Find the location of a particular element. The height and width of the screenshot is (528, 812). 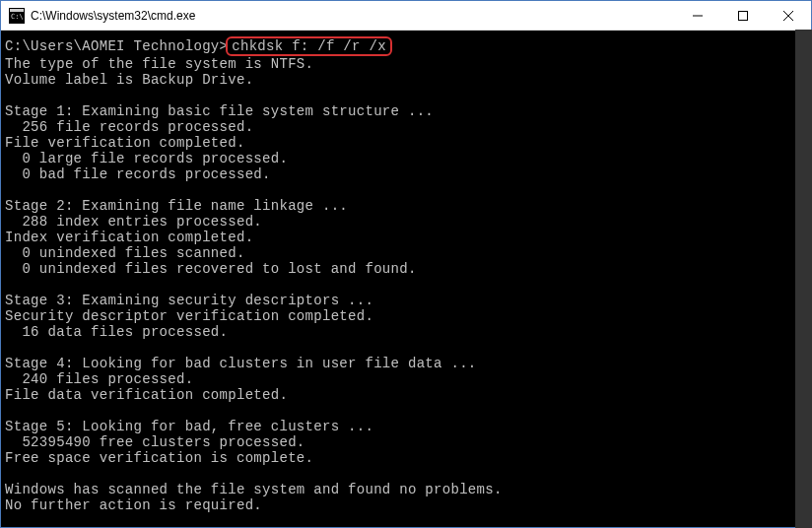

close-button is located at coordinates (788, 16).